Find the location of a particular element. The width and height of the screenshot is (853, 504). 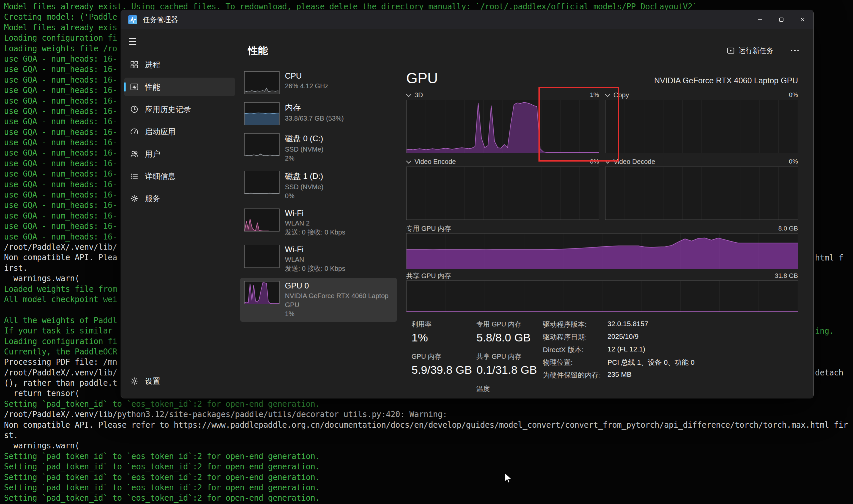

sidebar-item-startup-apps: 启动应用 is located at coordinates (180, 132).